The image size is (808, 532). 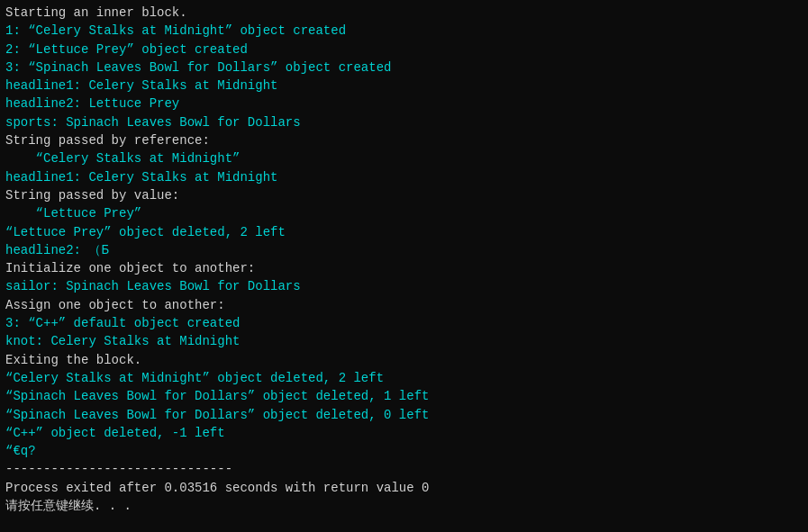 What do you see at coordinates (404, 433) in the screenshot?
I see `terminal-line: “C++” object deleted, -1 left` at bounding box center [404, 433].